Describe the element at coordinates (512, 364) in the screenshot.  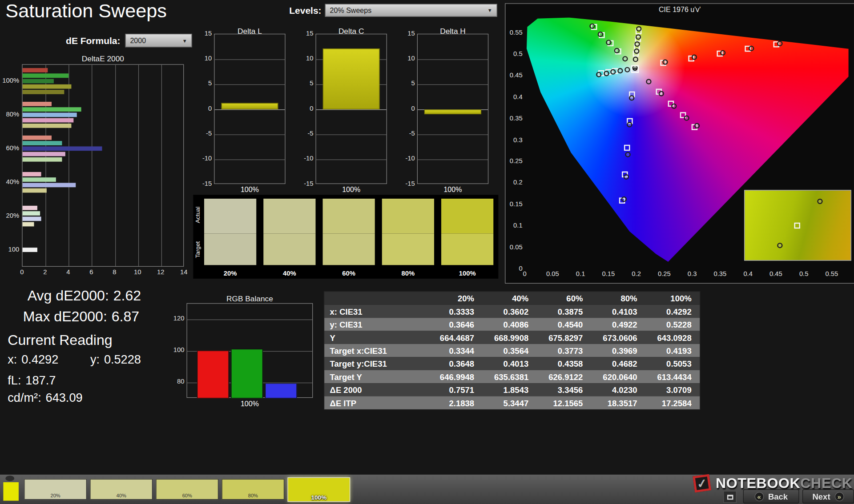
I see `table-row: Target y:CIE310.36480.40130.43580.46820.…` at that location.